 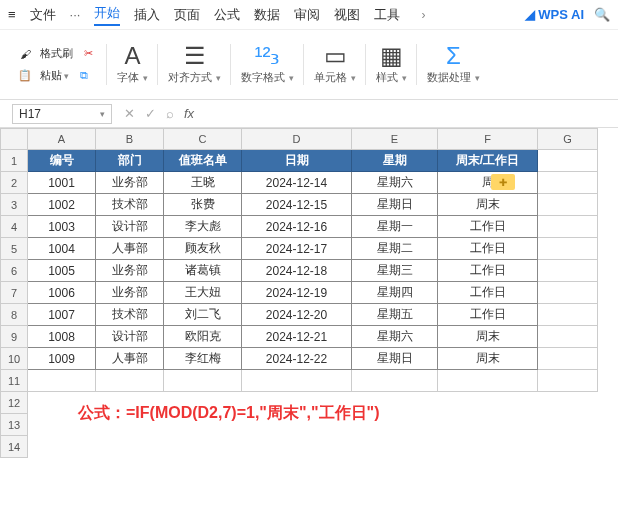 I want to click on cell: 1006, so click(x=62, y=293).